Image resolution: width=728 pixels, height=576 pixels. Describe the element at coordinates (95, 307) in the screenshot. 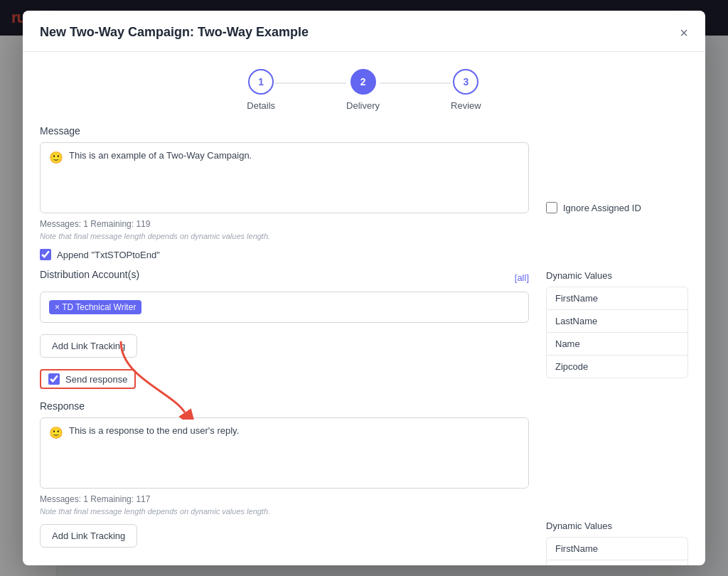

I see `distribution-tag: × TD Technical Writer` at that location.